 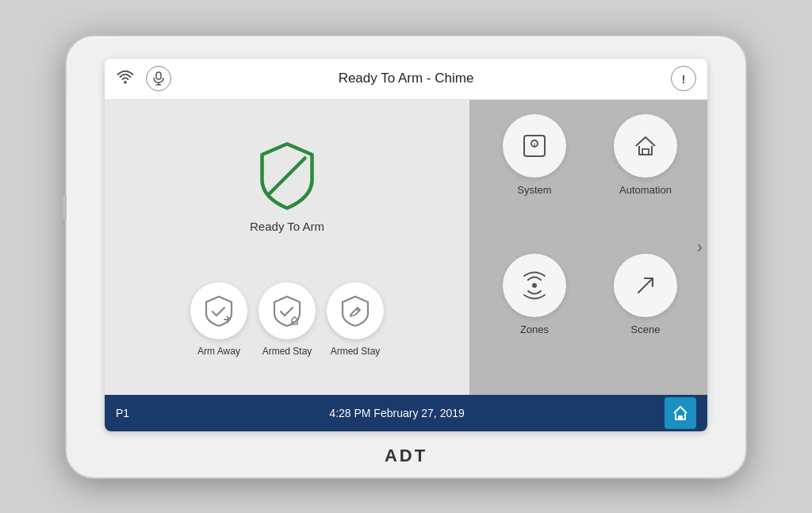 What do you see at coordinates (406, 79) in the screenshot?
I see `header-bar: Ready To Arm - Chime !` at bounding box center [406, 79].